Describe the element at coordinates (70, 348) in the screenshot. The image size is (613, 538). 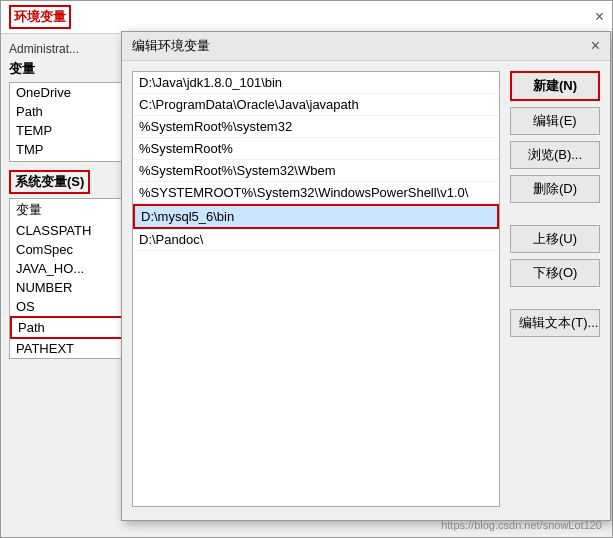
I see `sys-var-pathext: PATHEXT` at that location.